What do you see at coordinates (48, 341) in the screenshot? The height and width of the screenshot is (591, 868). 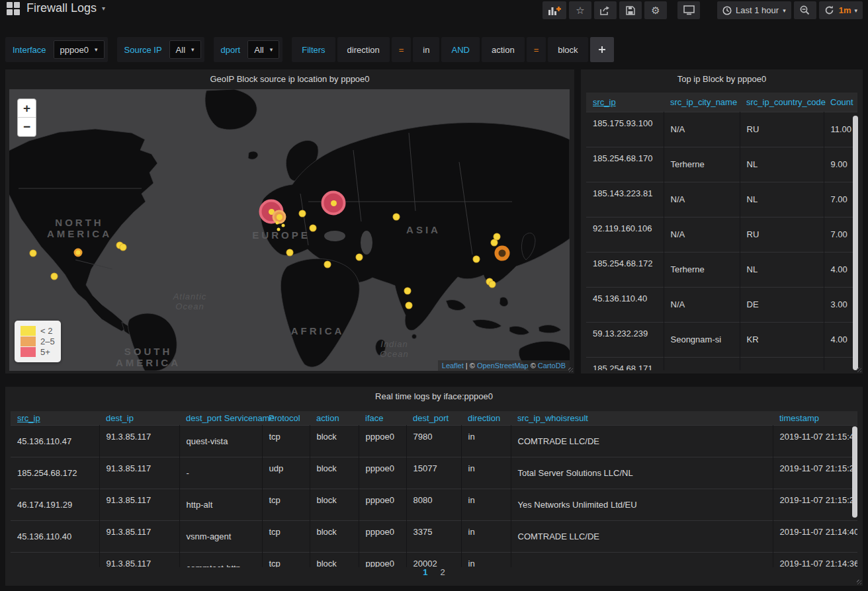 I see `legend-label: 2–5` at bounding box center [48, 341].